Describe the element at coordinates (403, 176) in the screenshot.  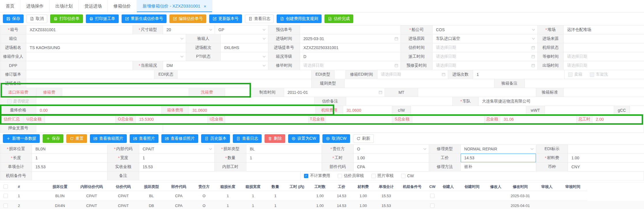
I see `checkbox` at that location.